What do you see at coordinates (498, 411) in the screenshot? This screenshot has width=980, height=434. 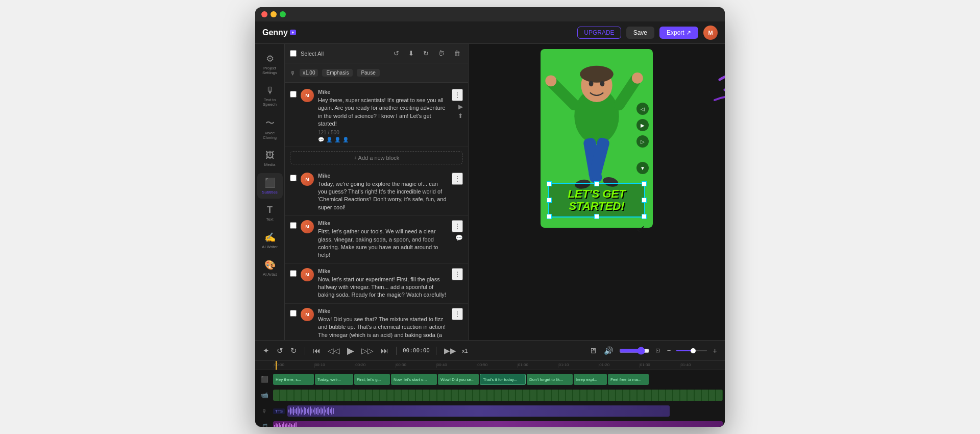 I see `tts-track-content: TTS` at bounding box center [498, 411].